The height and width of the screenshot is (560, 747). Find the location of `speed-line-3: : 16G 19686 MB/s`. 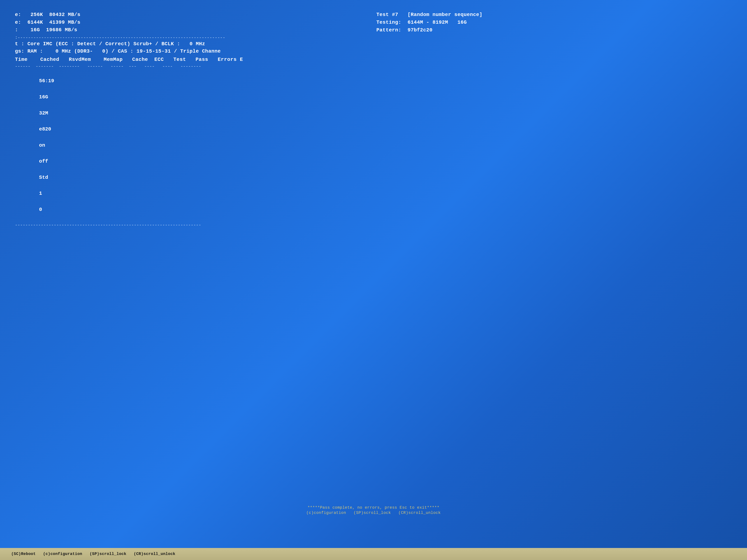

speed-line-3: : 16G 19686 MB/s is located at coordinates (192, 30).